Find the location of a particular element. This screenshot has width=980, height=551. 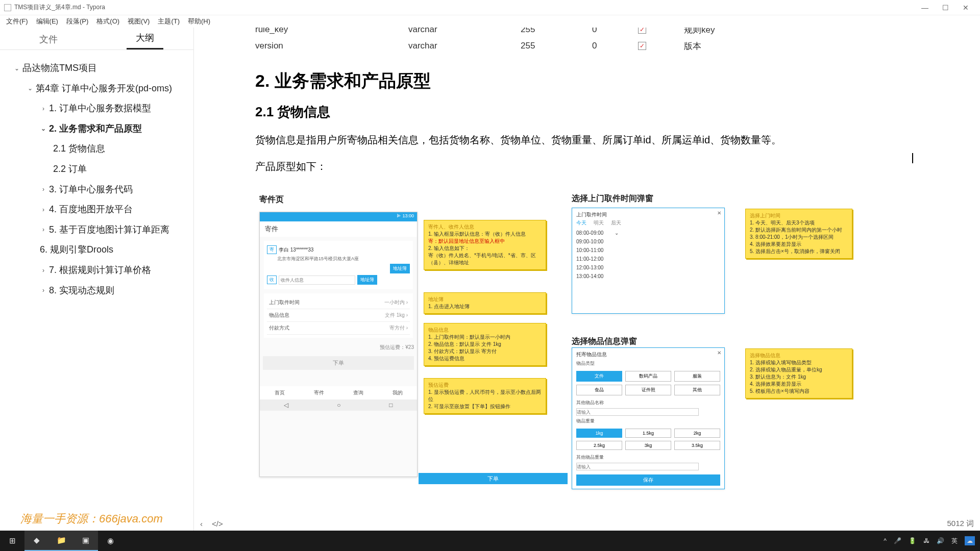

menu-edit: 编辑(E) is located at coordinates (47, 21).